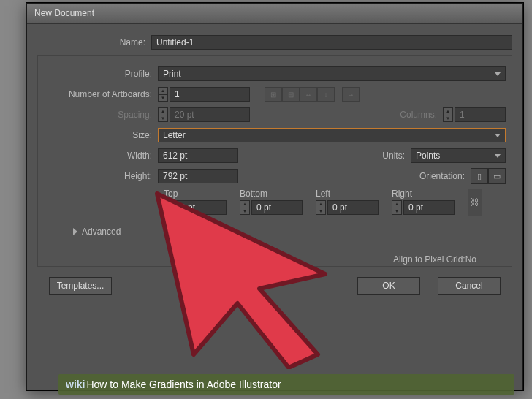 This screenshot has height=399, width=532. I want to click on orientation-portrait-button: ▯, so click(479, 176).